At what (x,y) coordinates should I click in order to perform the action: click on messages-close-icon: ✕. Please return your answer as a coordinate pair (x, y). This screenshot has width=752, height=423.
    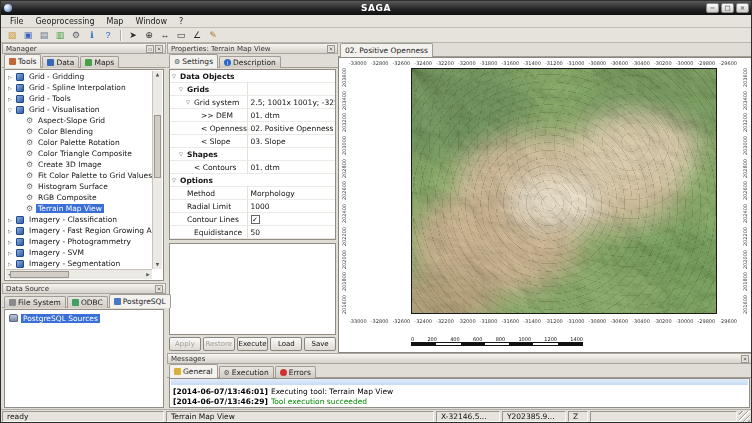
    Looking at the image, I should click on (745, 359).